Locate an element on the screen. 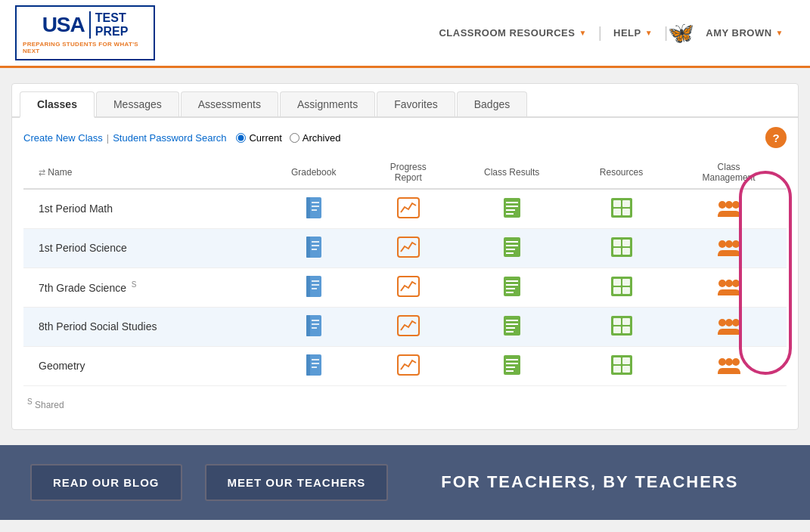 The image size is (810, 532). resources-icon is located at coordinates (622, 208).